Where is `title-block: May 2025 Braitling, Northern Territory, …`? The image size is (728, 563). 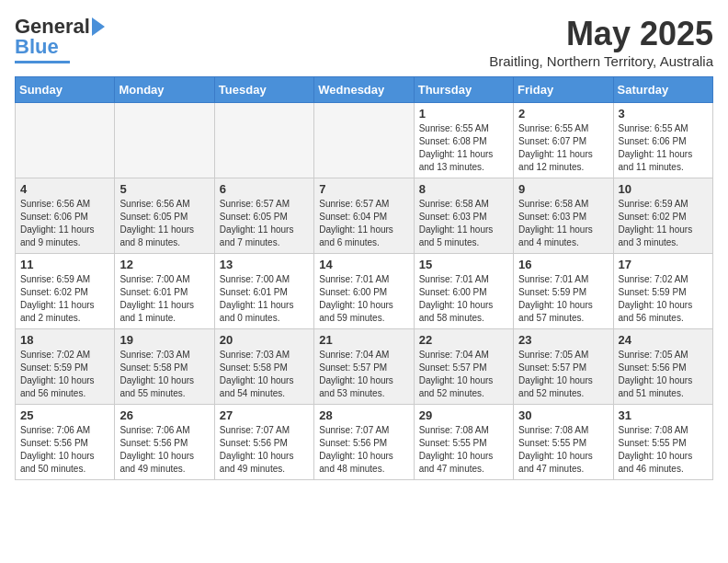 title-block: May 2025 Braitling, Northern Territory, … is located at coordinates (601, 42).